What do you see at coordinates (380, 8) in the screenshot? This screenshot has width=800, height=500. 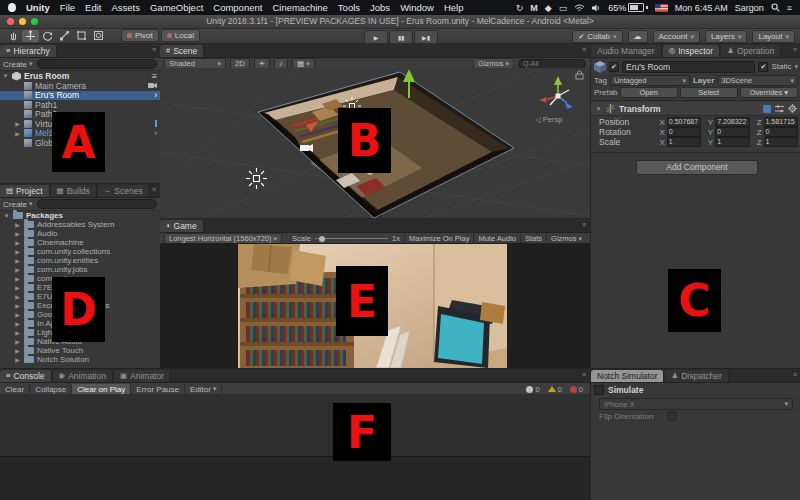 I see `menubar-item-jobs: Jobs` at bounding box center [380, 8].